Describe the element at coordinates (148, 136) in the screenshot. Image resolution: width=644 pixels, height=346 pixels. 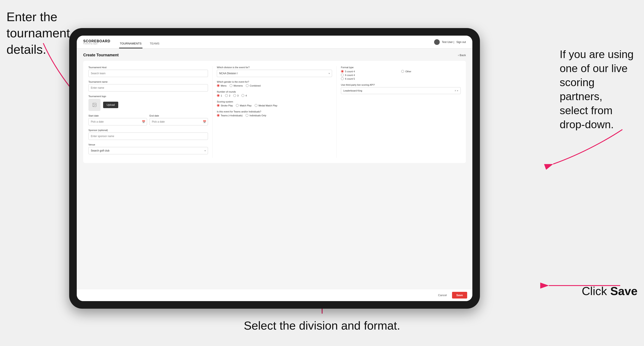
I see `sponsor-input` at that location.